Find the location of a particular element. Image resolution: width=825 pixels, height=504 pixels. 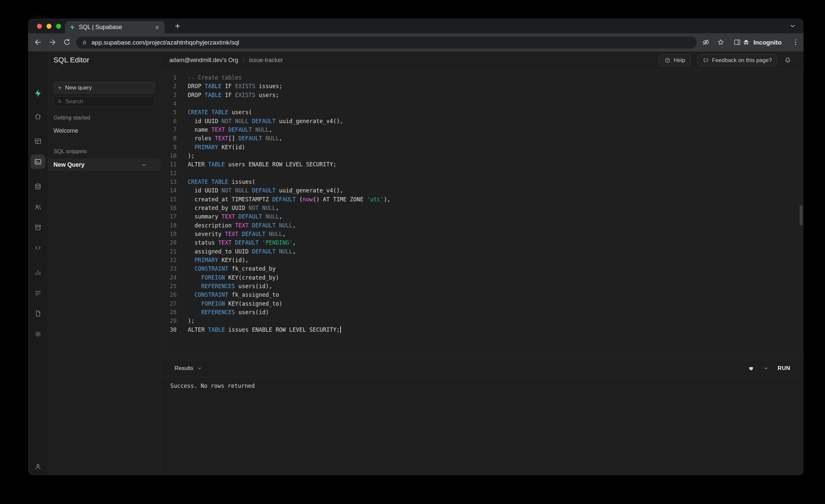

code-line: DROP TABLE IF EXISTS users; is located at coordinates (289, 95).